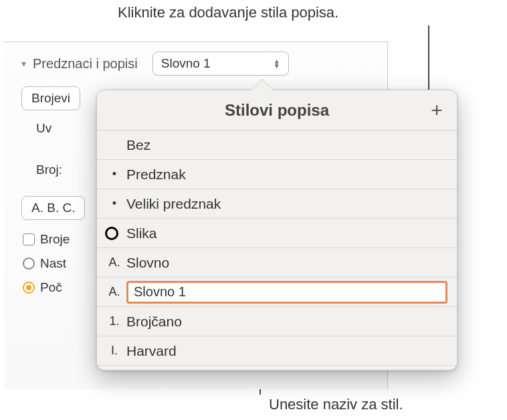  What do you see at coordinates (228, 13) in the screenshot?
I see `callout-add-style: Kliknite za dodavanje stila popisa.` at bounding box center [228, 13].